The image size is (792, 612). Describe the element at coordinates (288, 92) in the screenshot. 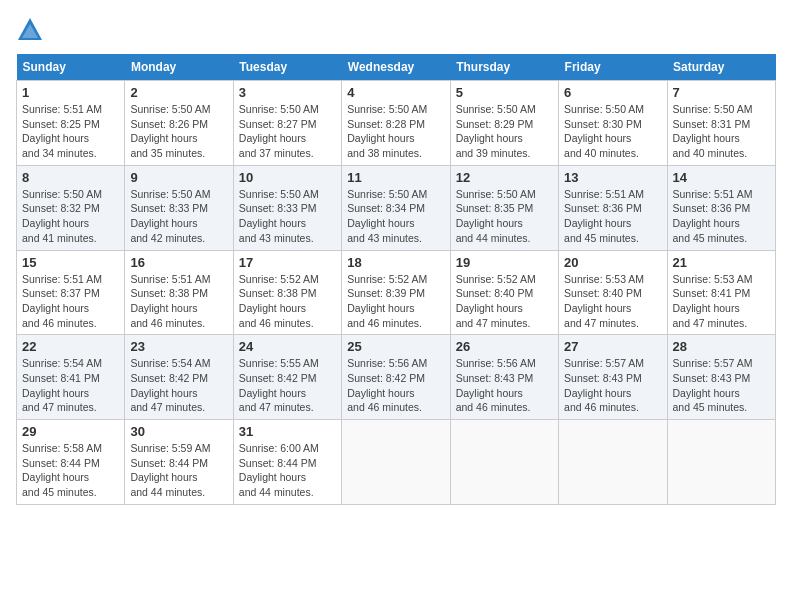

I see `day-number: 3` at that location.